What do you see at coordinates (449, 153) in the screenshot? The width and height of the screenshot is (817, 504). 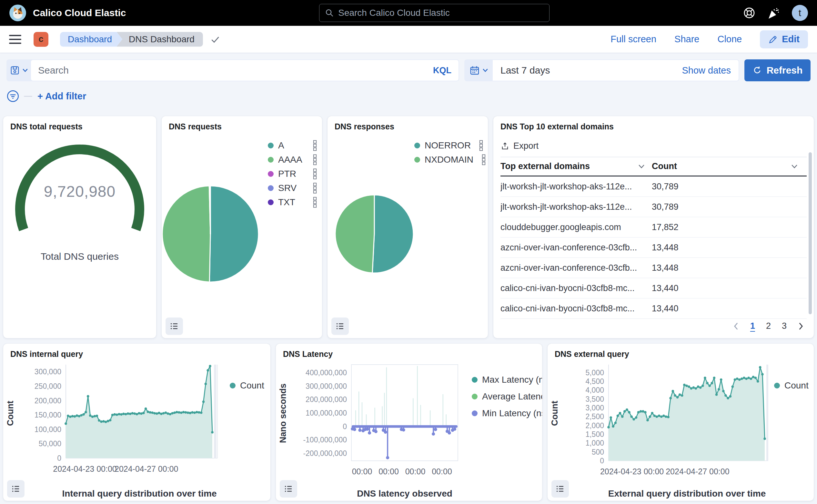 I see `dns-responses-legend: NOERRORNXDOMAIN` at bounding box center [449, 153].